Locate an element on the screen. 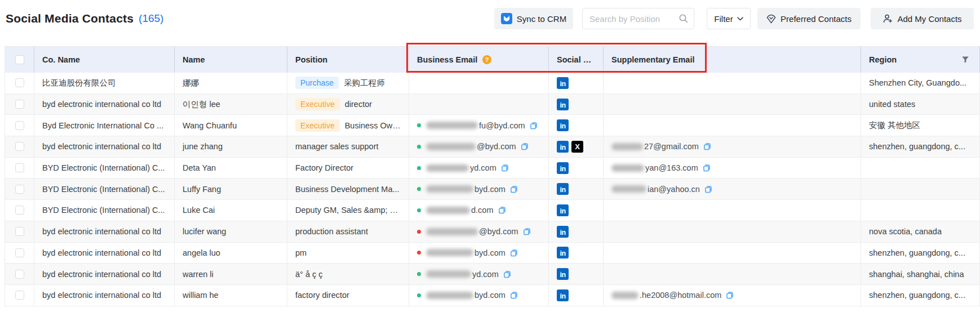 This screenshot has height=312, width=980. add-my-contacts-button: Add My Contacts is located at coordinates (922, 19).